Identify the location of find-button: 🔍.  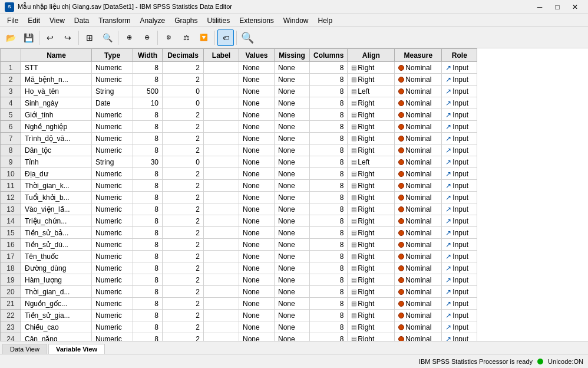
(107, 38).